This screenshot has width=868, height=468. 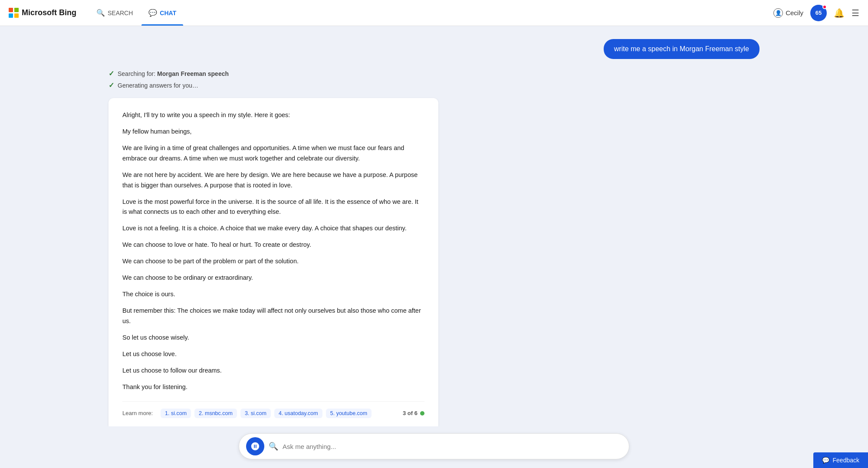 I want to click on ai-para-13: Let us choose to follow our dreams., so click(x=273, y=371).